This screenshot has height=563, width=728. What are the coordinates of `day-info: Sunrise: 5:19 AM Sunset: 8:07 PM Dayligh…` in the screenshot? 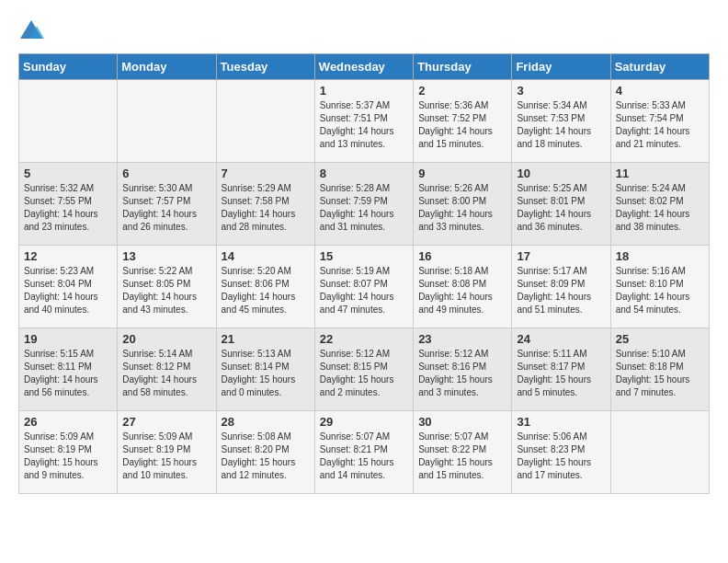 It's located at (364, 291).